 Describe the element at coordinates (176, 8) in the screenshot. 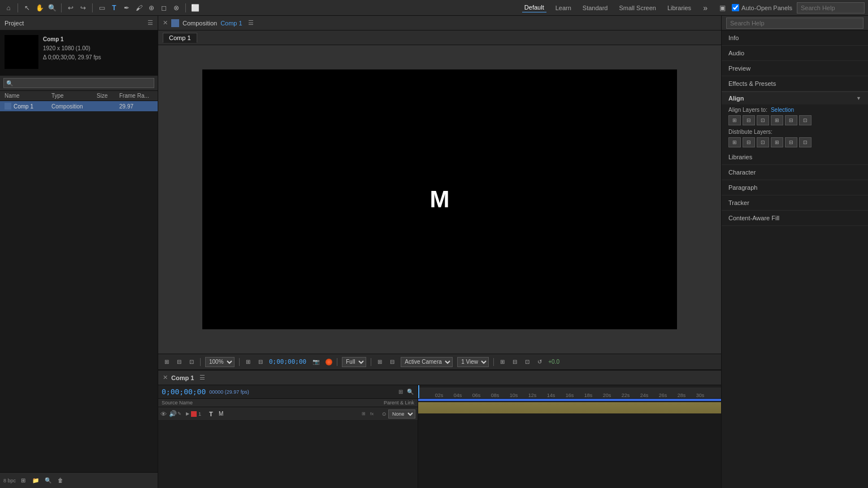

I see `roto-tool: ⊗` at that location.